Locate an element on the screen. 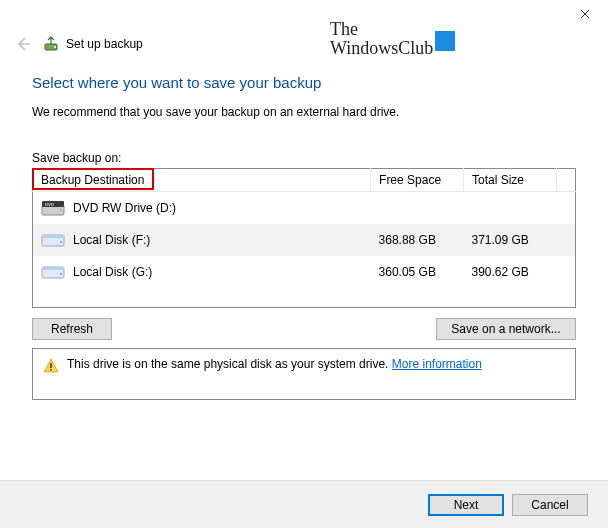  drive-free: 360.05 GB is located at coordinates (418, 272).